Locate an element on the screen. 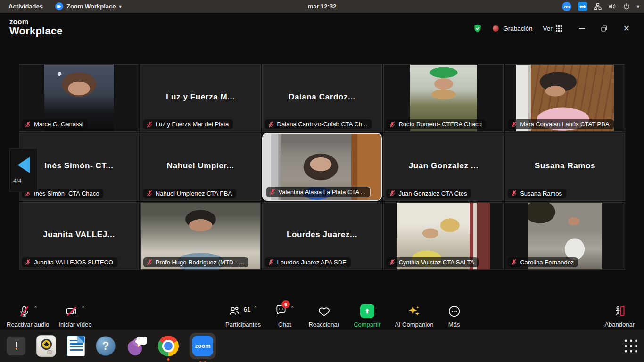 Image resolution: width=644 pixels, height=362 pixels. double-arrow-icon is located at coordinates (583, 7).